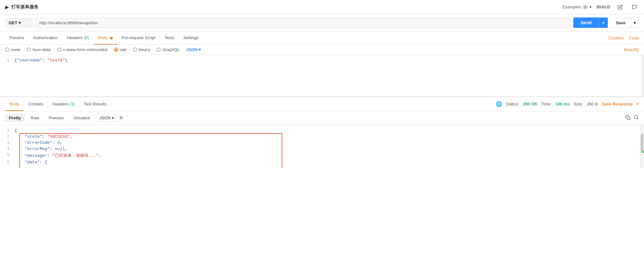 This screenshot has width=644, height=261. I want to click on url-bar: GET ▾ Send ▾ Save ▾, so click(322, 23).